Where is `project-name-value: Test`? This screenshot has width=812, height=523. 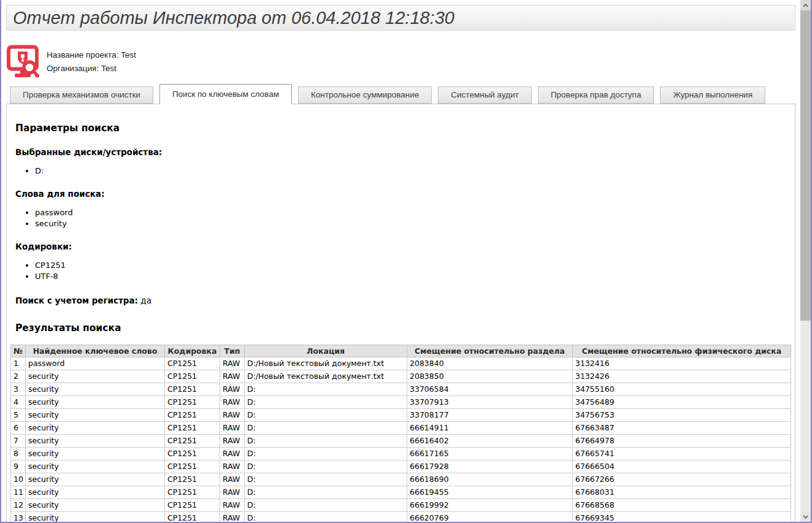
project-name-value: Test is located at coordinates (129, 55).